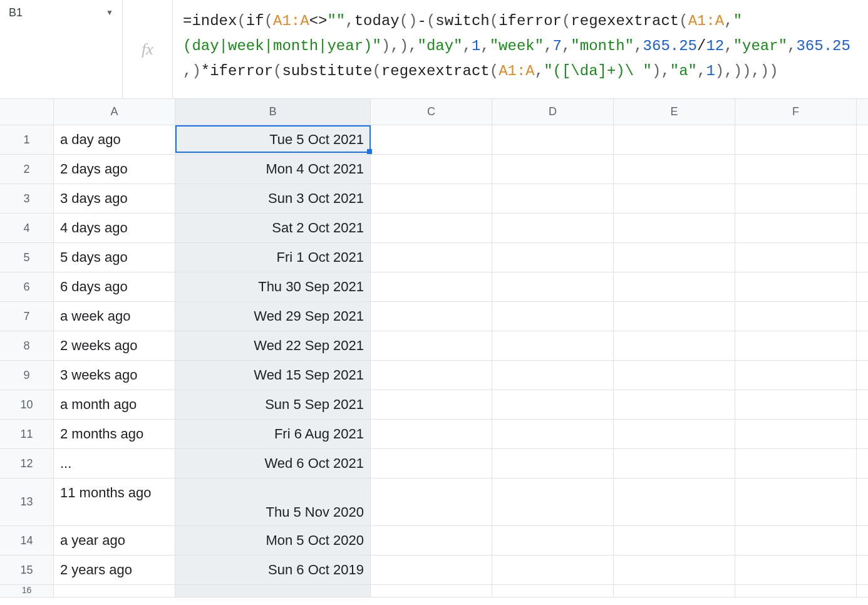  I want to click on cell-B5: Fri 1 Oct 2021, so click(273, 257).